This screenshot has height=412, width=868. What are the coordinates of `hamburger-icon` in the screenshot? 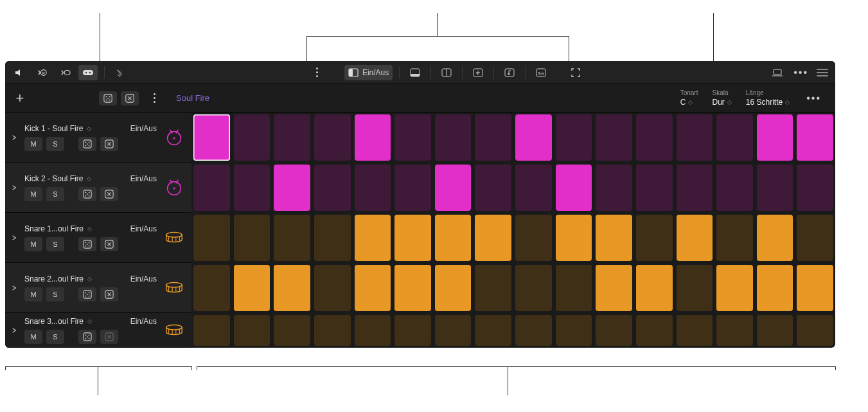 It's located at (822, 73).